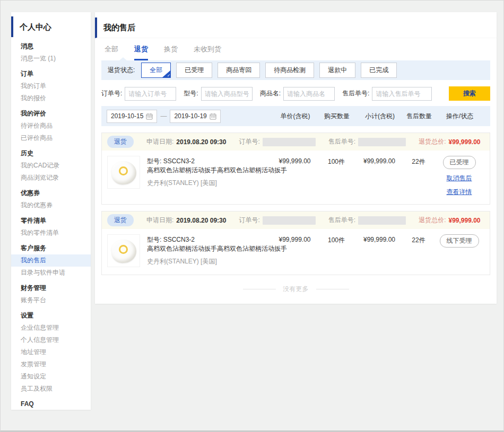 The image size is (504, 432). Describe the element at coordinates (51, 328) in the screenshot. I see `sidebar-item-company-info: 企业信息管理` at that location.